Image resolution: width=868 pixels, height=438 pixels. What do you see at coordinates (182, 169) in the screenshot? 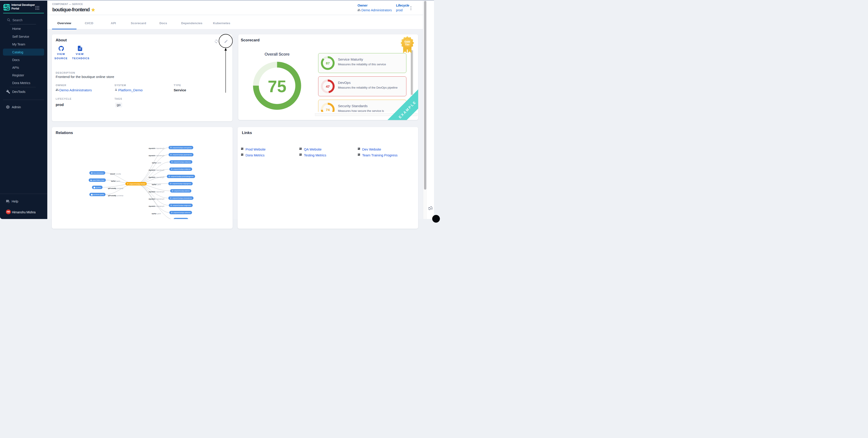
I see `svg-text:component:boutique-emailservic: component:boutique-emailservice` at bounding box center [182, 169].